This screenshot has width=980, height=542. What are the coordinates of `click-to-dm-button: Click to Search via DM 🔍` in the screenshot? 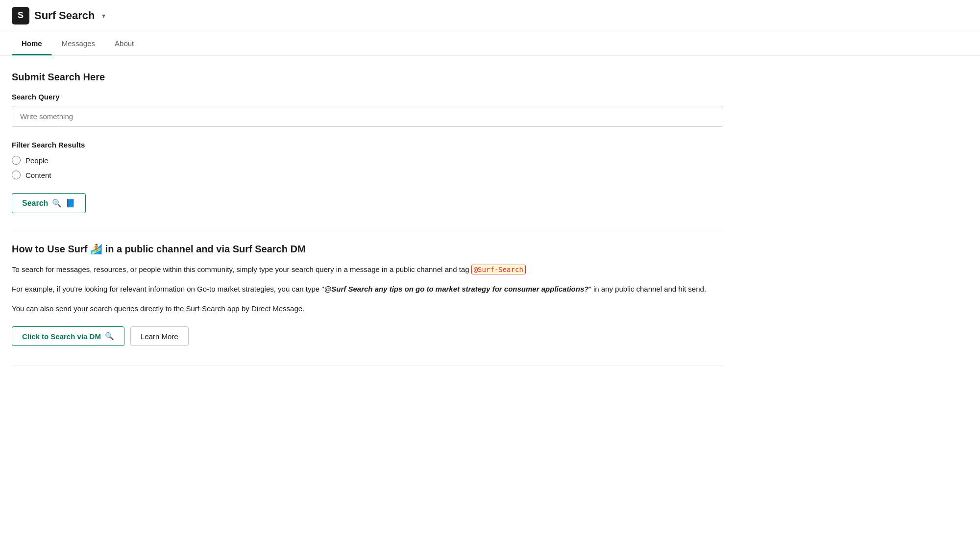 It's located at (68, 336).